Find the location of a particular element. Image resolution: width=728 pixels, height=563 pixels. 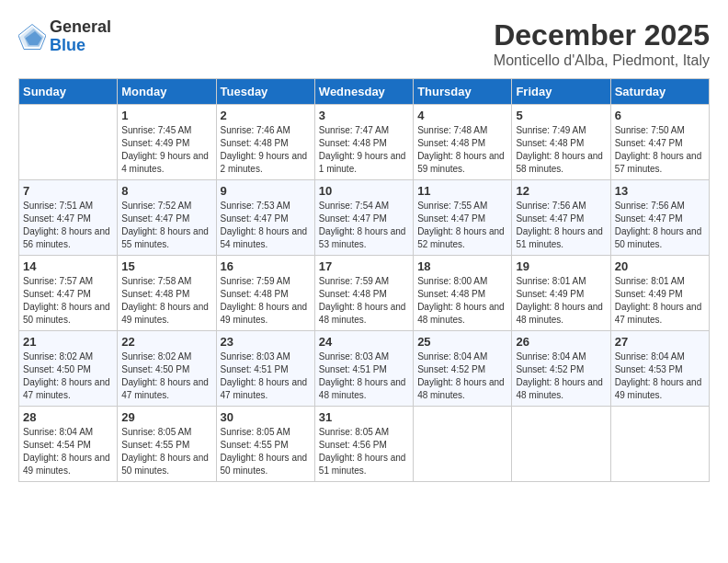

day-number: 13 is located at coordinates (660, 191).